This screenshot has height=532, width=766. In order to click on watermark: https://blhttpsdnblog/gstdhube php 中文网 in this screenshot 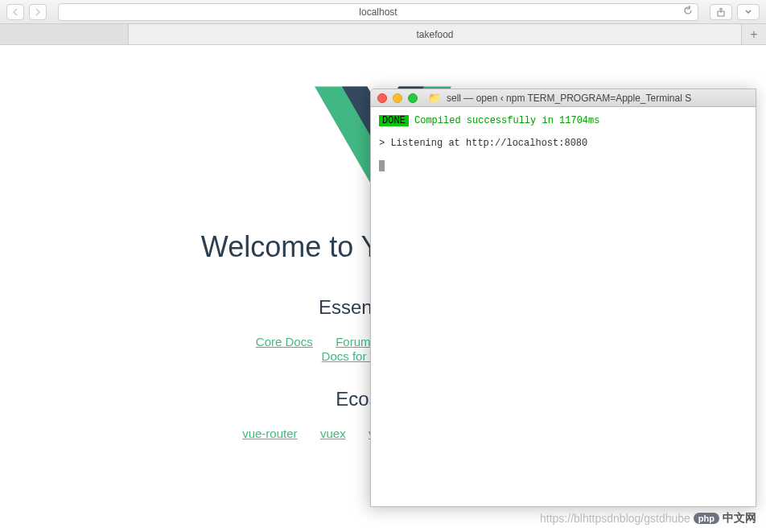, I will do `click(649, 518)`.